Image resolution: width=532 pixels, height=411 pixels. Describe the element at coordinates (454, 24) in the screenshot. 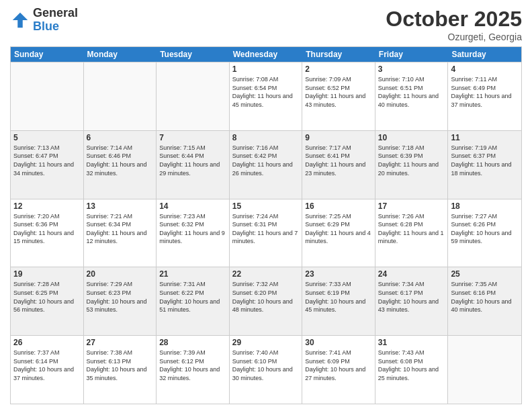

I see `title-block: October 2025 Ozurgeti, Georgia` at that location.